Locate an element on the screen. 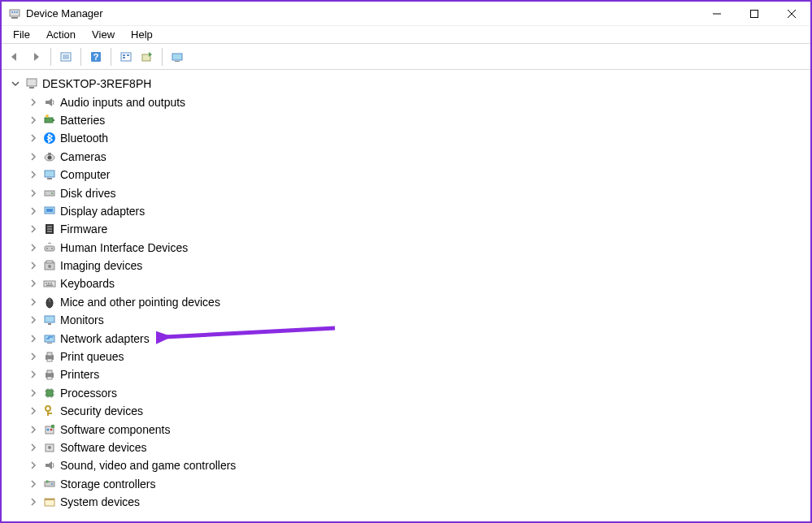 The width and height of the screenshot is (812, 523). tree-category-node: Human Interface Devices is located at coordinates (418, 248).